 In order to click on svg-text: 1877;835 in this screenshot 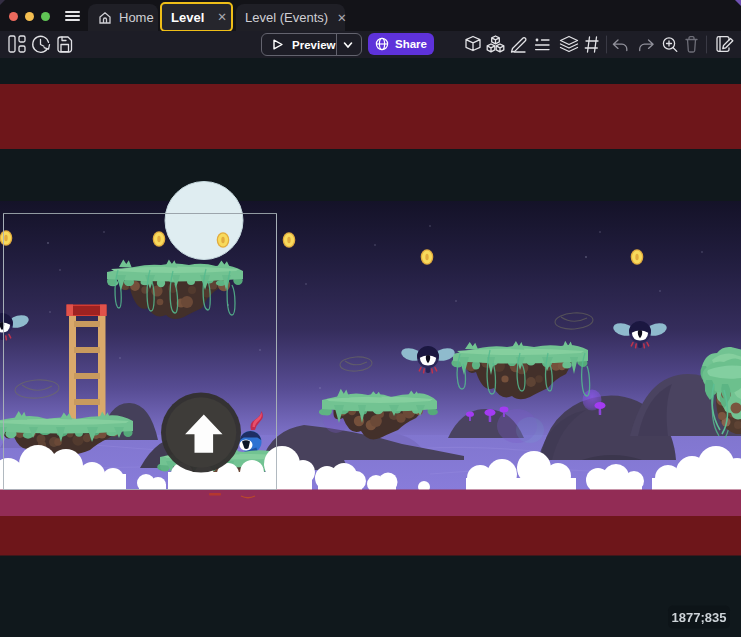, I will do `click(700, 618)`.